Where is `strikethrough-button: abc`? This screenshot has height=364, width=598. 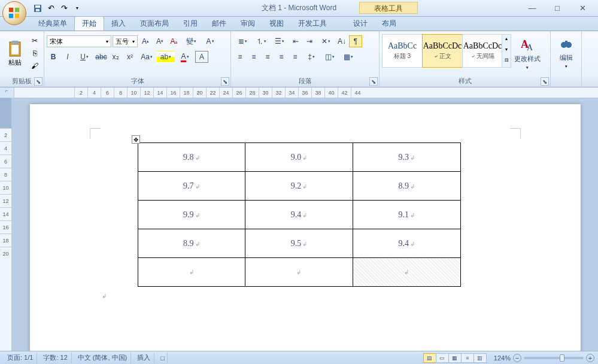
strikethrough-button: abc is located at coordinates (101, 57).